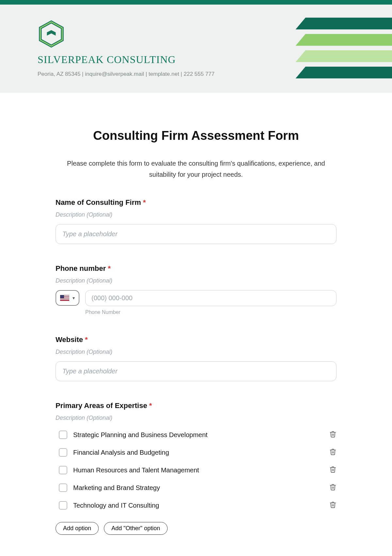 The height and width of the screenshot is (556, 392). What do you see at coordinates (196, 136) in the screenshot?
I see `form-title: Consulting Firm Assessment Form` at bounding box center [196, 136].